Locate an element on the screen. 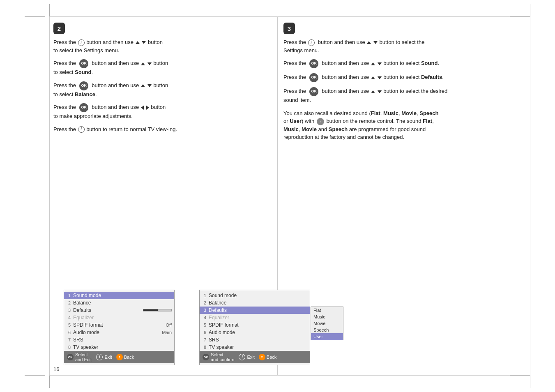 The width and height of the screenshot is (555, 392). step2-para4: Press the OK button and then use buttont… is located at coordinates (162, 112).